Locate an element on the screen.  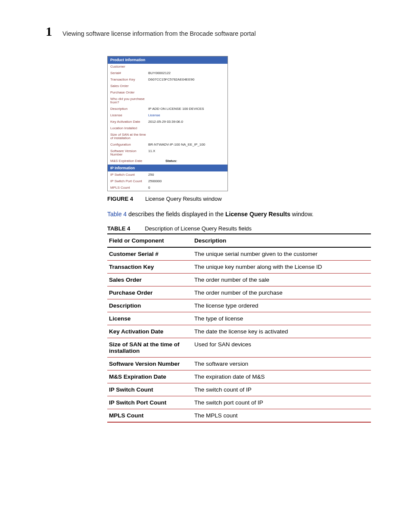
desc-cell: The switch port count of IP is located at coordinates (282, 403).